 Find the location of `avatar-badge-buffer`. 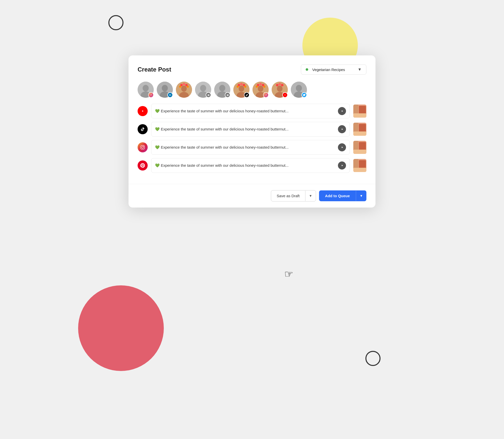

avatar-badge-buffer is located at coordinates (208, 95).